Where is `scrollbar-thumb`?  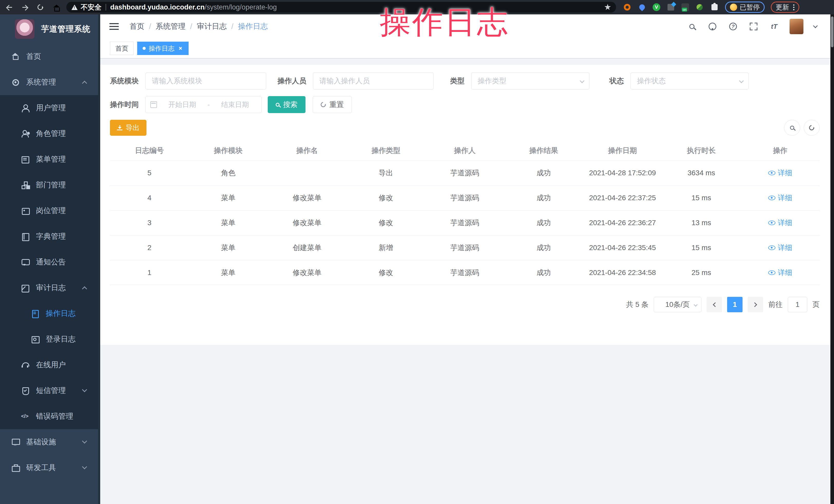 scrollbar-thumb is located at coordinates (832, 32).